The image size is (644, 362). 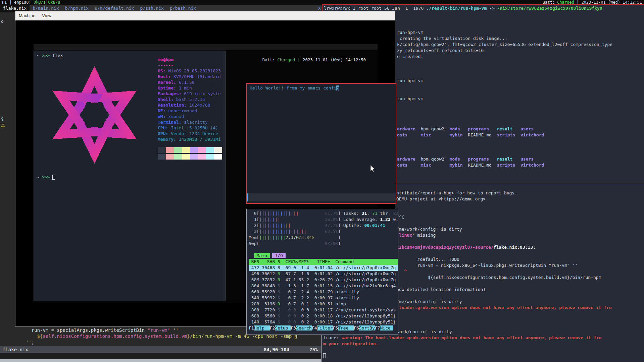 I want to click on terminal-line: 540 53992 S 0.7 2.2 0:00.97 alacritty, so click(x=324, y=298).